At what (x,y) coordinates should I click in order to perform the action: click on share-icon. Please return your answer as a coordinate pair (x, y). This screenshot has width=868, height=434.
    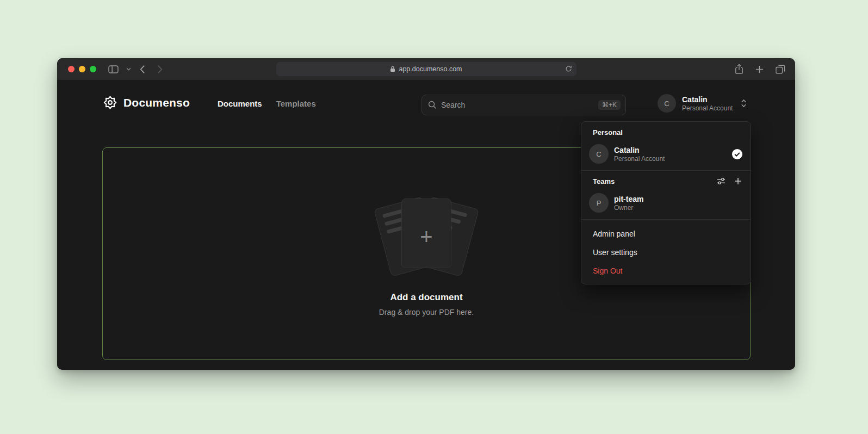
    Looking at the image, I should click on (739, 69).